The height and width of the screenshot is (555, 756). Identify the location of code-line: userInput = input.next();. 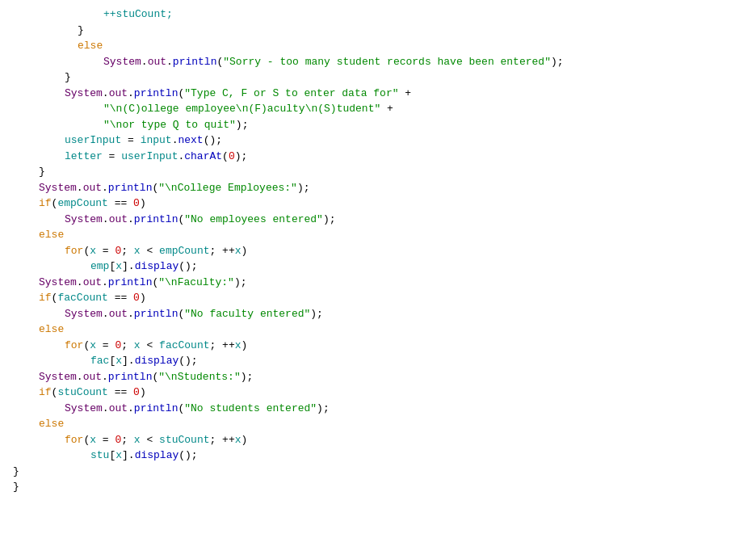
(378, 141).